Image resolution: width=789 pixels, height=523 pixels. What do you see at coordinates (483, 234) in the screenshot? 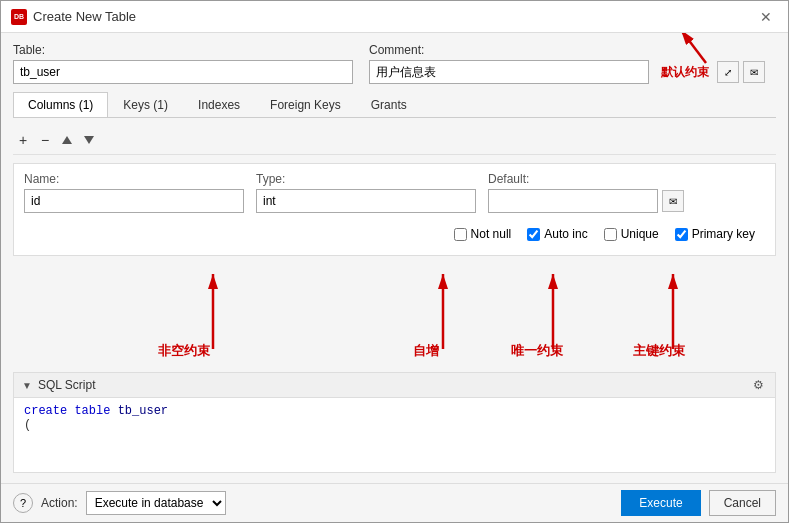
I see `not-null-check-item: Not null` at bounding box center [483, 234].